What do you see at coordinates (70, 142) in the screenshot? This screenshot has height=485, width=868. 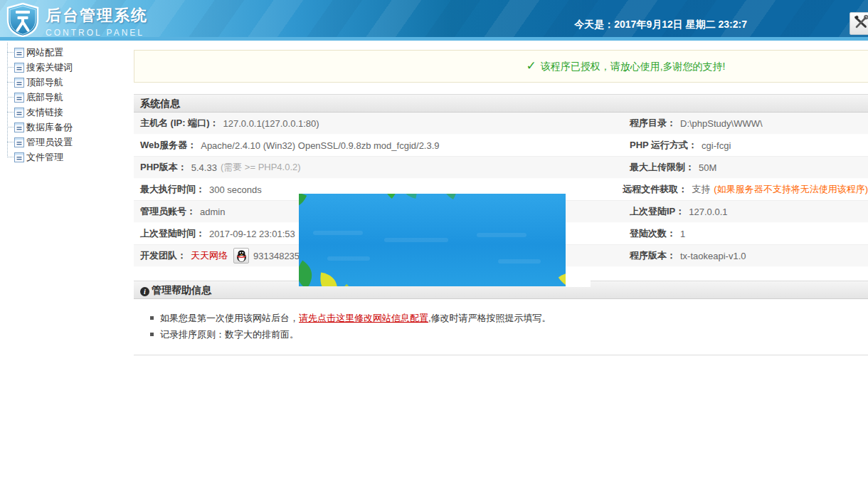 I see `sidebar-item-7: 管理员设置` at bounding box center [70, 142].